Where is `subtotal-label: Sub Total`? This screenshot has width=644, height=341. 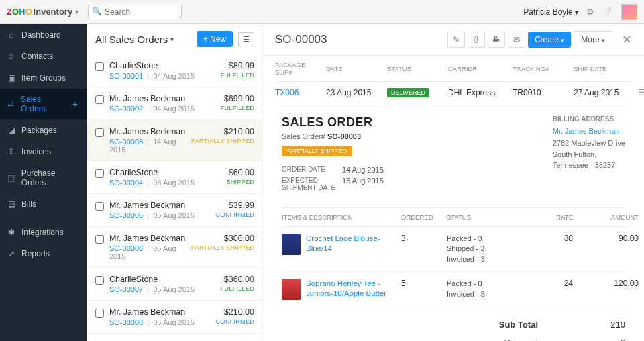 subtotal-label: Sub Total is located at coordinates (525, 325).